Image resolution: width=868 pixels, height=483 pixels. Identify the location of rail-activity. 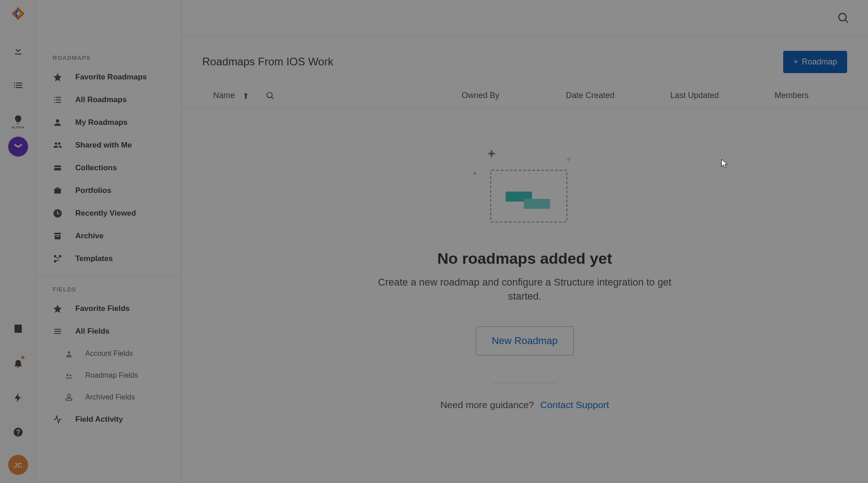
(18, 398).